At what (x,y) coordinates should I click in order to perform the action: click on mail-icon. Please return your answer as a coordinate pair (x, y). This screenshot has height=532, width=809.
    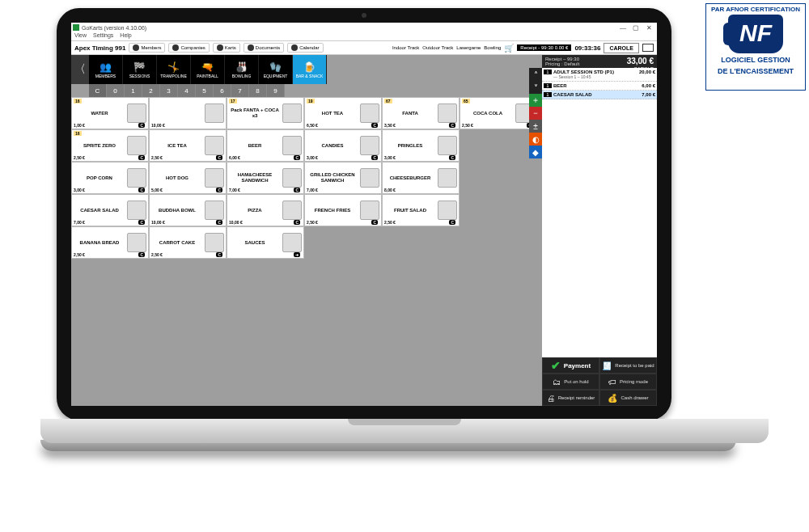
    Looking at the image, I should click on (648, 48).